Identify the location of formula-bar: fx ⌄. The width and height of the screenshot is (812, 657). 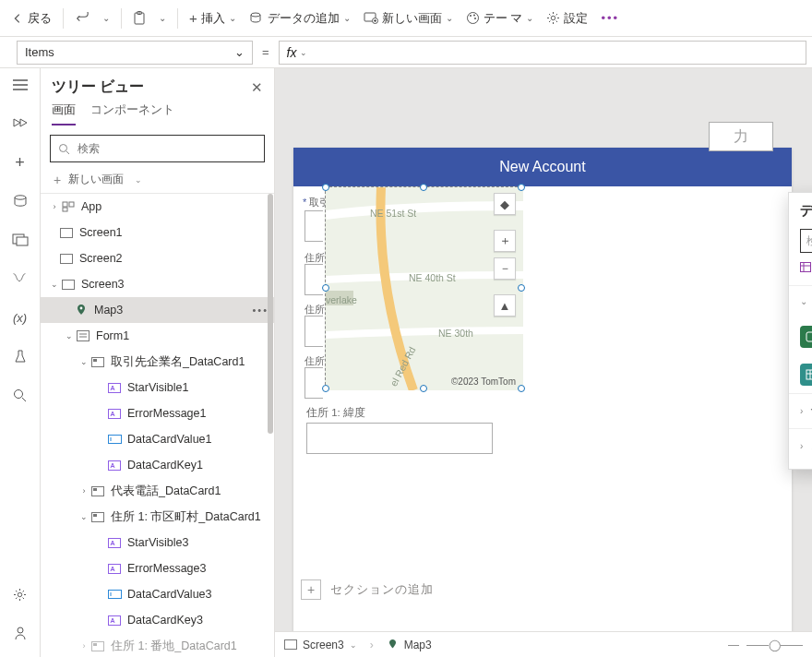
(543, 53).